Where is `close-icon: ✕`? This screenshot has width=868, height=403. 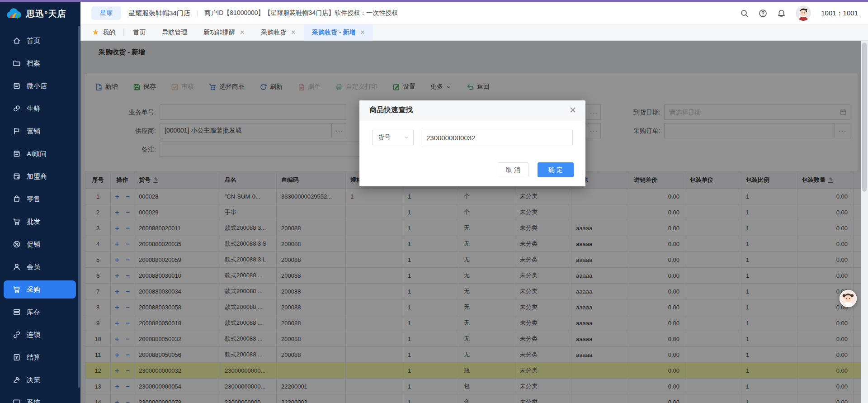 close-icon: ✕ is located at coordinates (573, 110).